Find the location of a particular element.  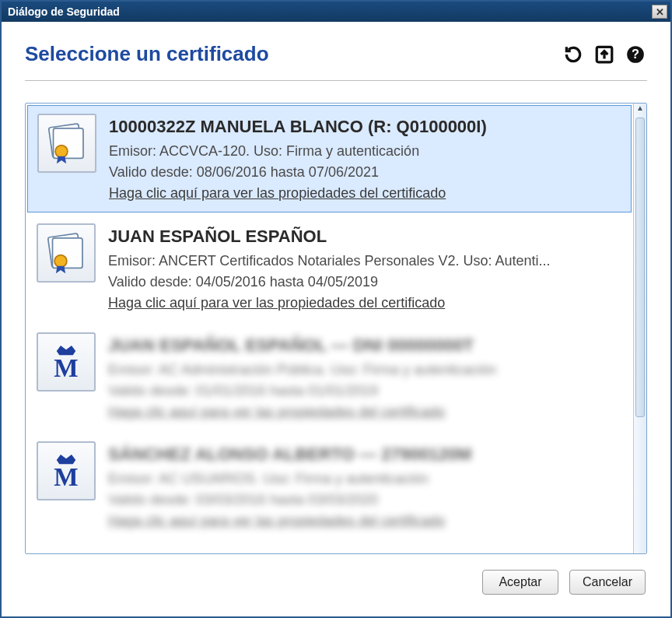

certificate-body: 10000322Z MANUELA BLANCO (R: Q0100000I)E… is located at coordinates (366, 159).